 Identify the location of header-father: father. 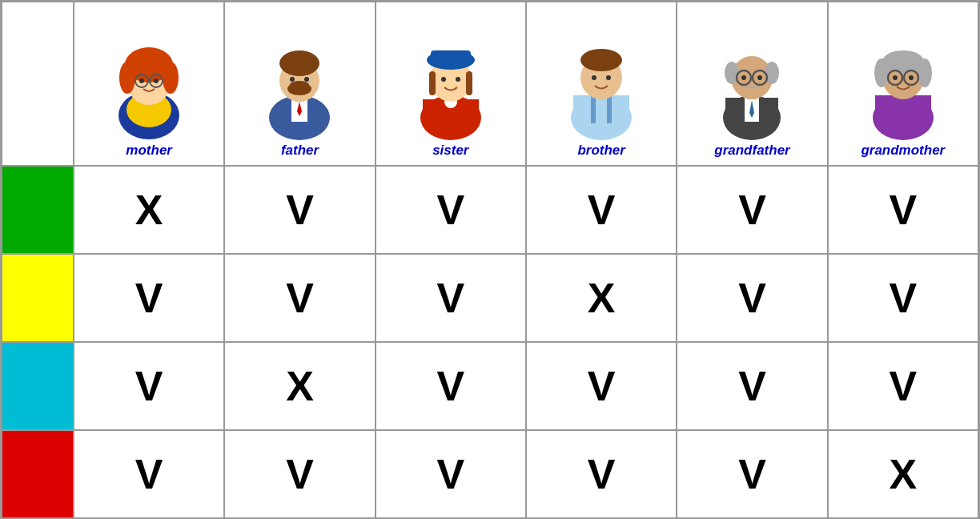
(299, 83).